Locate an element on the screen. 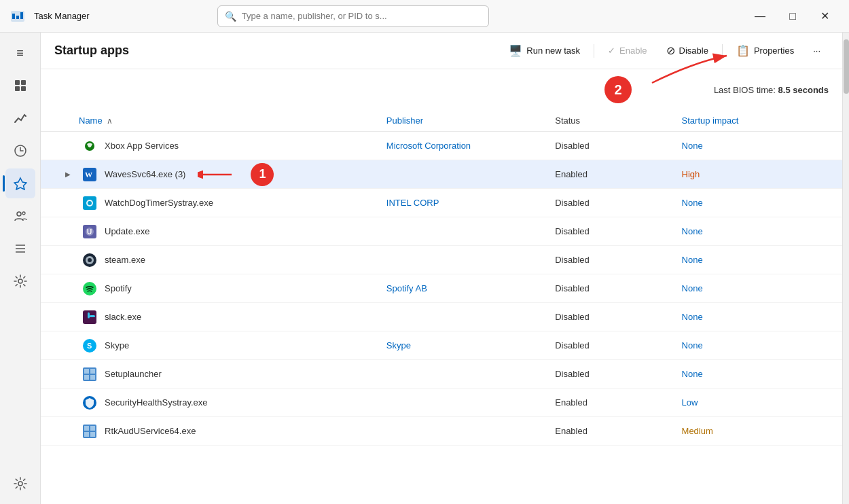 The height and width of the screenshot is (504, 849). rtk-icon is located at coordinates (90, 431).